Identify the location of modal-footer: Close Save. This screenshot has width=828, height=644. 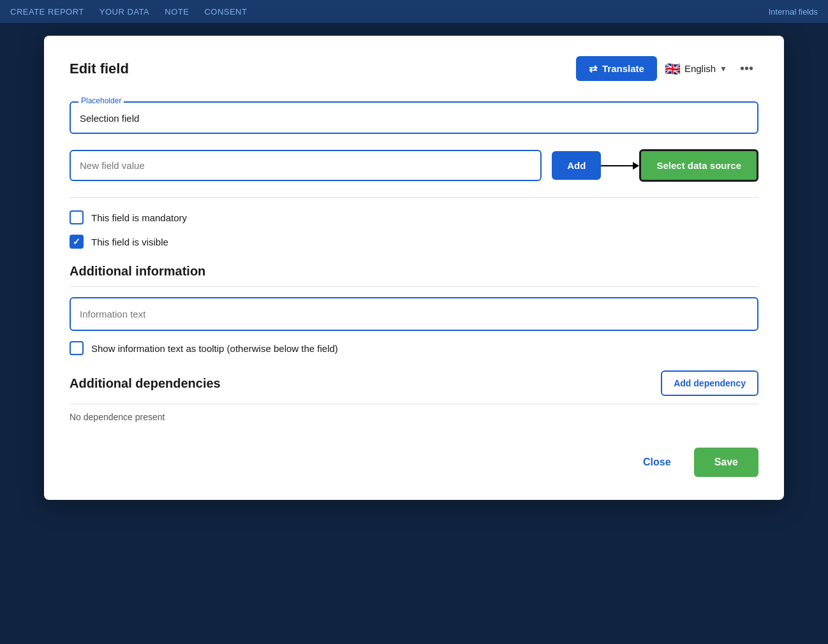
(414, 462).